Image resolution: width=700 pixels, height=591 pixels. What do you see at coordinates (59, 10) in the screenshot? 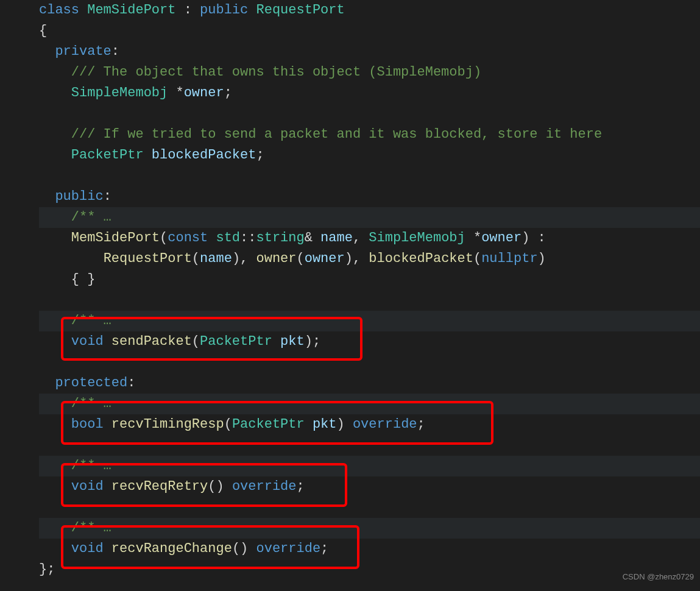
I see `keyword-class: class` at bounding box center [59, 10].